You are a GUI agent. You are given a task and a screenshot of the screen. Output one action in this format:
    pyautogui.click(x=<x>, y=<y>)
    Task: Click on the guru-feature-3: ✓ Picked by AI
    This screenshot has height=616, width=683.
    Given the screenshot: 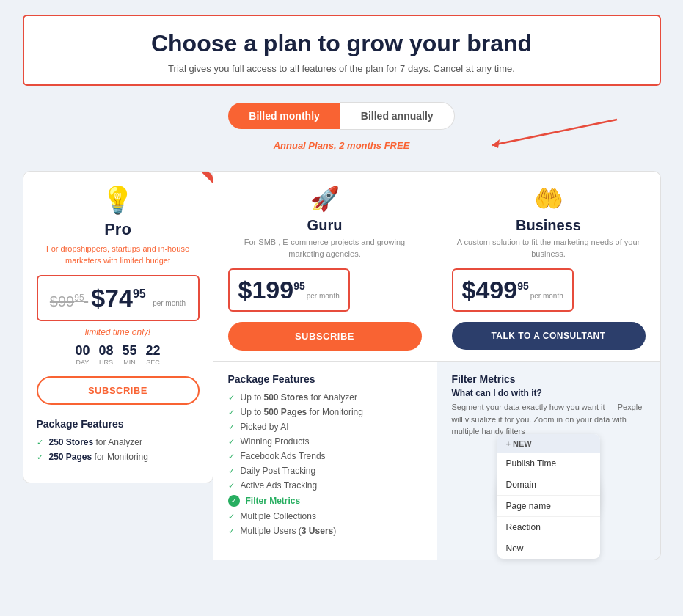 What is the action you would take?
    pyautogui.click(x=325, y=427)
    